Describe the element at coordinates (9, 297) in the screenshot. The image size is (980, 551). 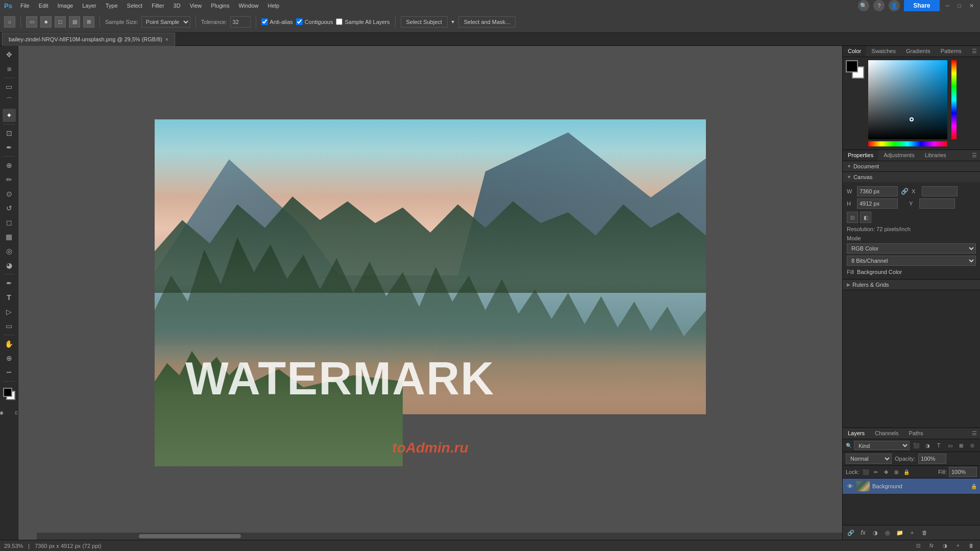
I see `type-tool: T` at that location.